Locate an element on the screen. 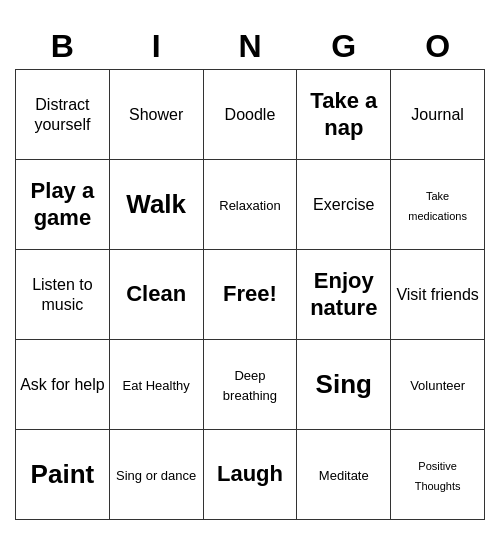 This screenshot has height=544, width=500. bingo-cell: Deep breathing is located at coordinates (250, 385).